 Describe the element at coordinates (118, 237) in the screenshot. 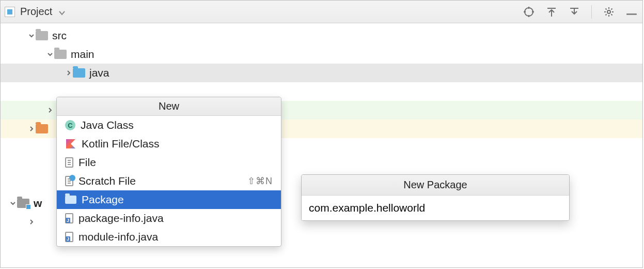

I see `menu-item-label: module-info.java` at that location.